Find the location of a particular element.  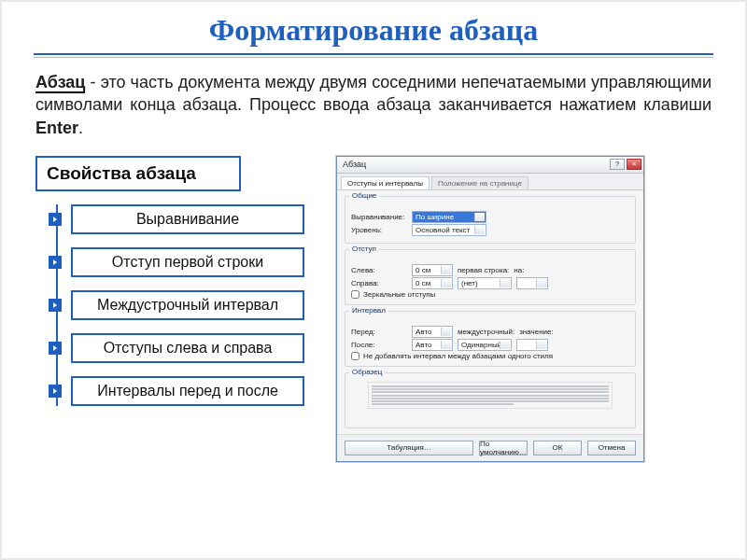

cancel-button: Отмена is located at coordinates (612, 448).